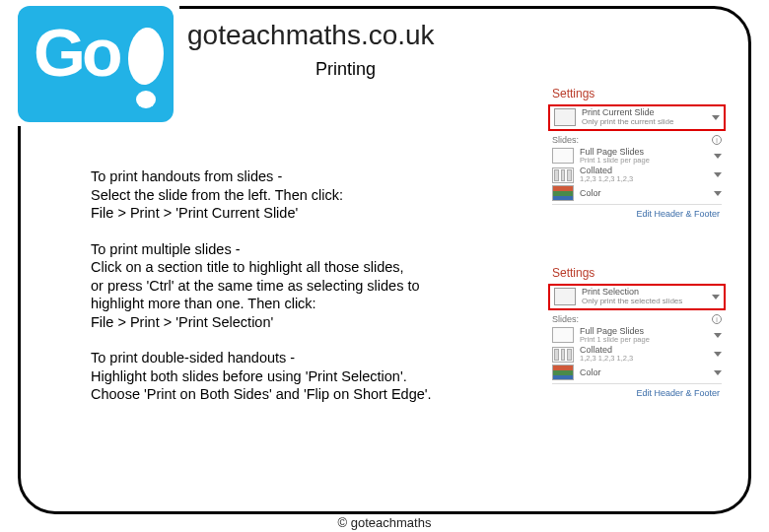 This screenshot has width=769, height=532. Describe the element at coordinates (181, 322) in the screenshot. I see `text-line: File > Print > 'Print Selection'` at that location.